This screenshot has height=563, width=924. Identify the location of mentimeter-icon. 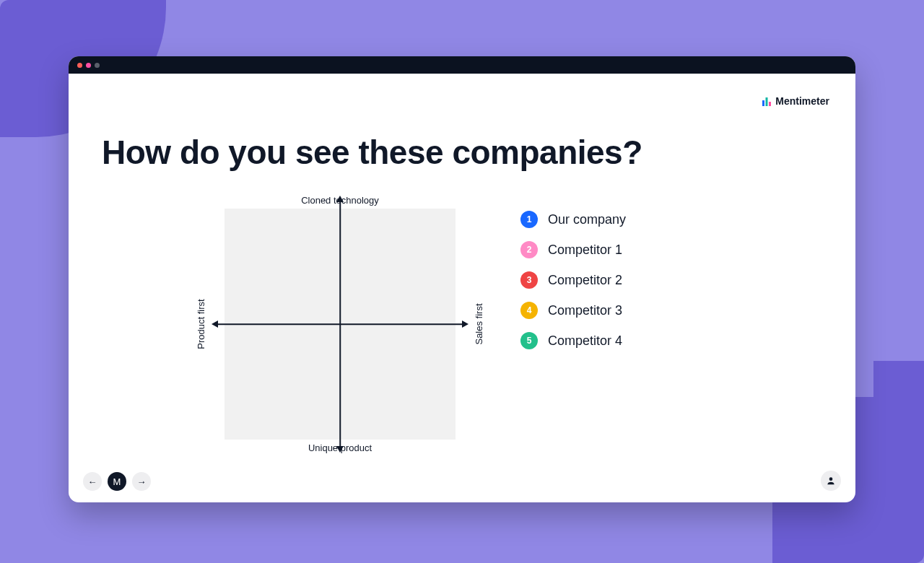
(767, 101).